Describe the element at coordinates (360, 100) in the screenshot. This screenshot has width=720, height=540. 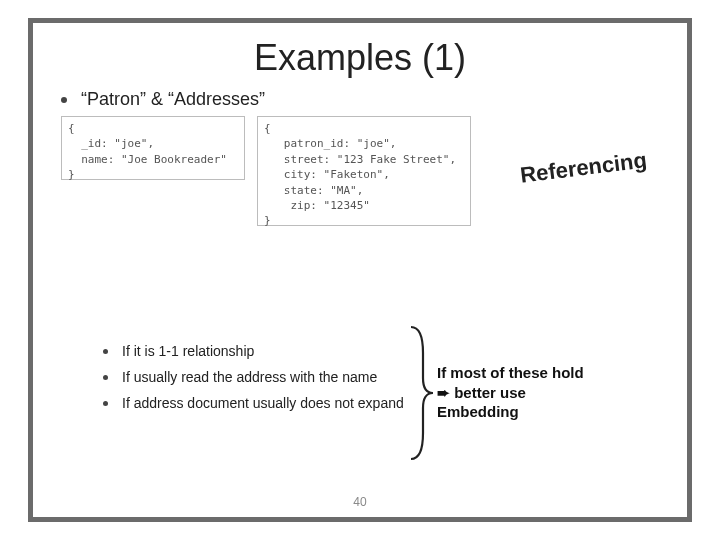
I see `intro-bullet-row: “Patron” & “Addresses”` at that location.